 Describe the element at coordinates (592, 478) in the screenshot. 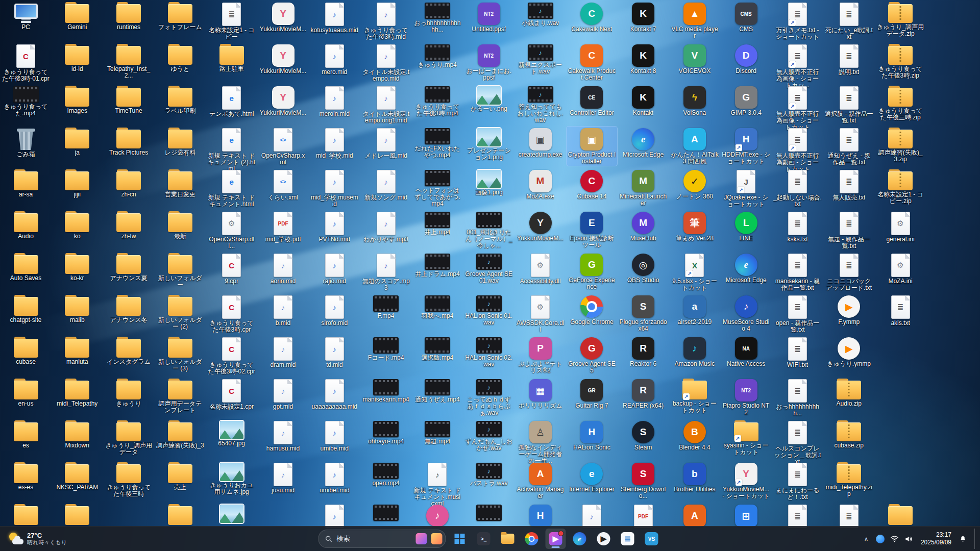

I see `desktop-icon: eInternet Explorer` at that location.